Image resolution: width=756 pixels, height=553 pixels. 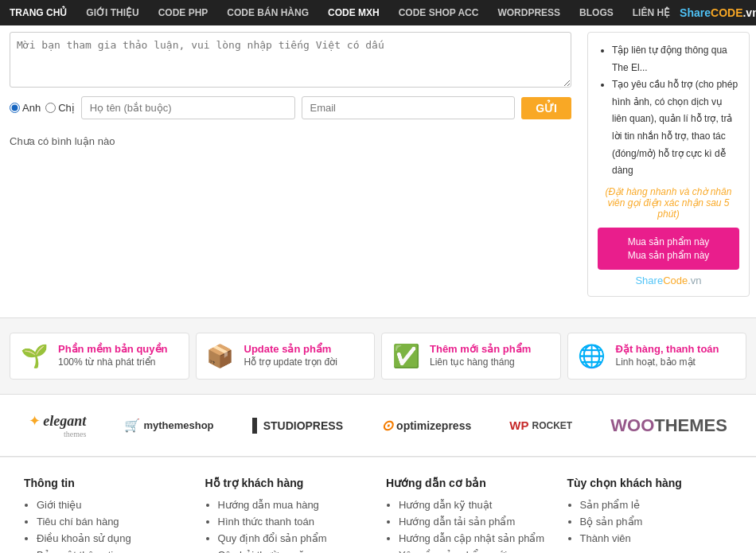 I want to click on radio-group: Anh Chị, so click(x=42, y=108).